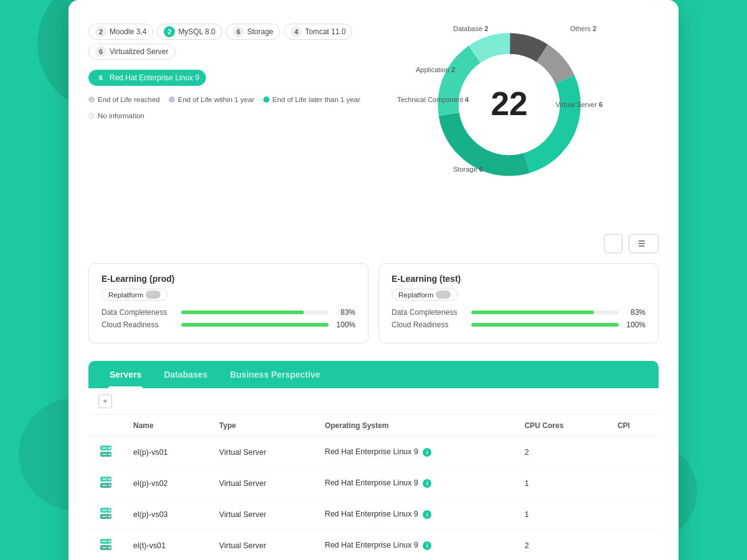 This screenshot has height=560, width=747. Describe the element at coordinates (147, 78) in the screenshot. I see `os-tag: 6Red Hat Enterprise Linux 9` at that location.